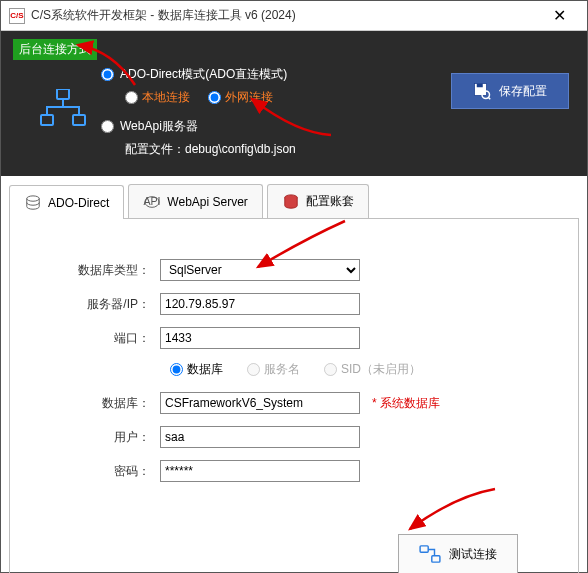  I want to click on radio-external-label: 外网连接, so click(249, 98).